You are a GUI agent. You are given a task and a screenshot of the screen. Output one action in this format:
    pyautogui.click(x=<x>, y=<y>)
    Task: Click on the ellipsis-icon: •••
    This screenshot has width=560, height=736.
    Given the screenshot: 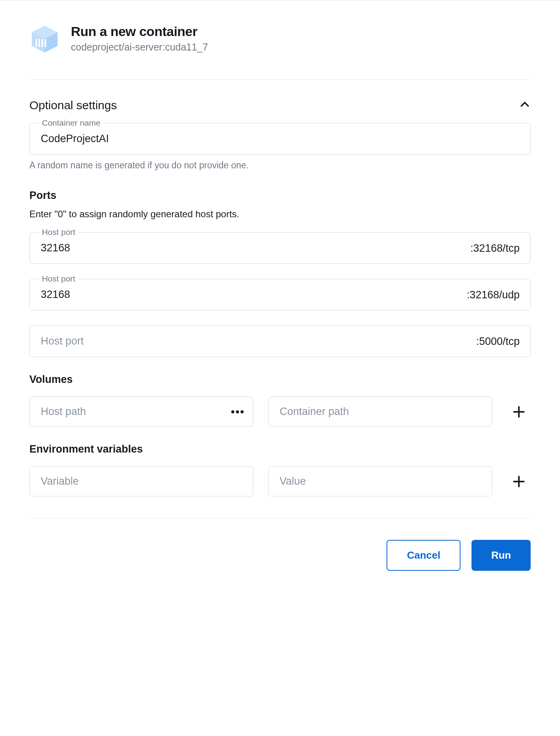 What is the action you would take?
    pyautogui.click(x=238, y=412)
    